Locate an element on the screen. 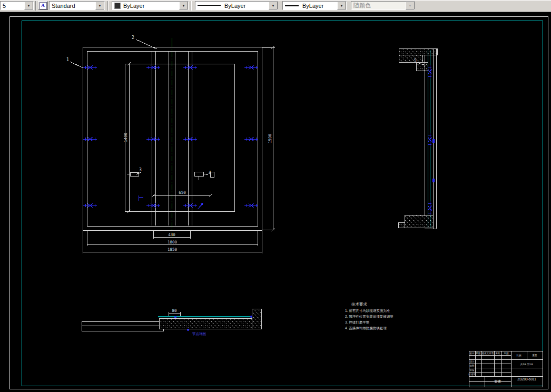 The image size is (551, 392). color-combo-value: ByLayer is located at coordinates (134, 6).